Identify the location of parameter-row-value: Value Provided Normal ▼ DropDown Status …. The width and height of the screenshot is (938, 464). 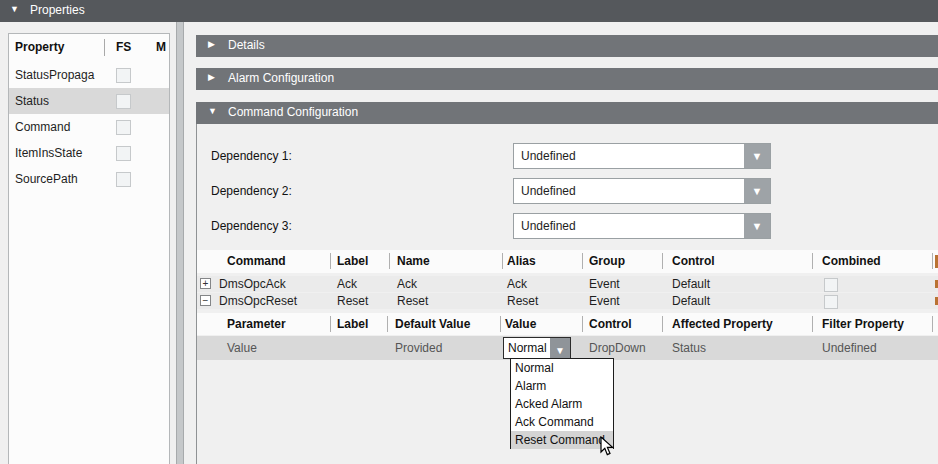
(568, 348).